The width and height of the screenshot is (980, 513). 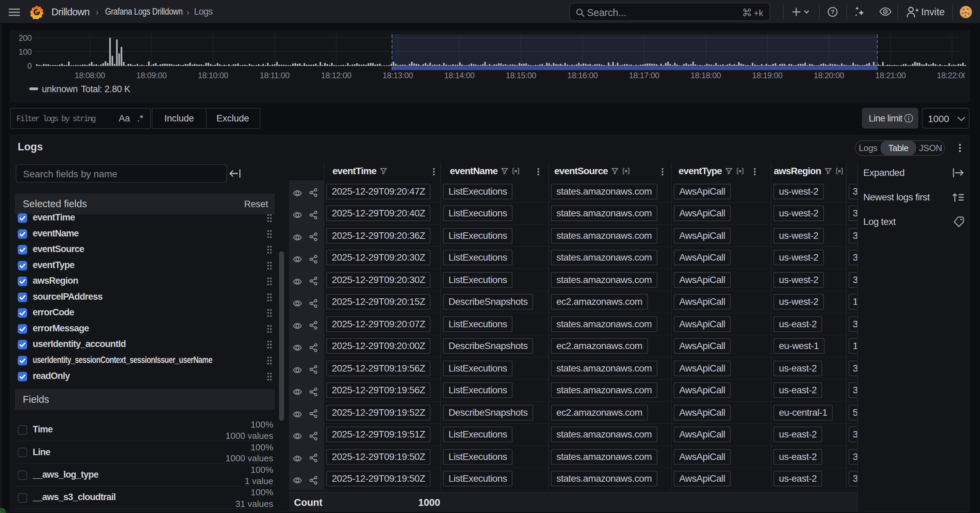 What do you see at coordinates (829, 75) in the screenshot?
I see `svg-text: 18:20:00` at bounding box center [829, 75].